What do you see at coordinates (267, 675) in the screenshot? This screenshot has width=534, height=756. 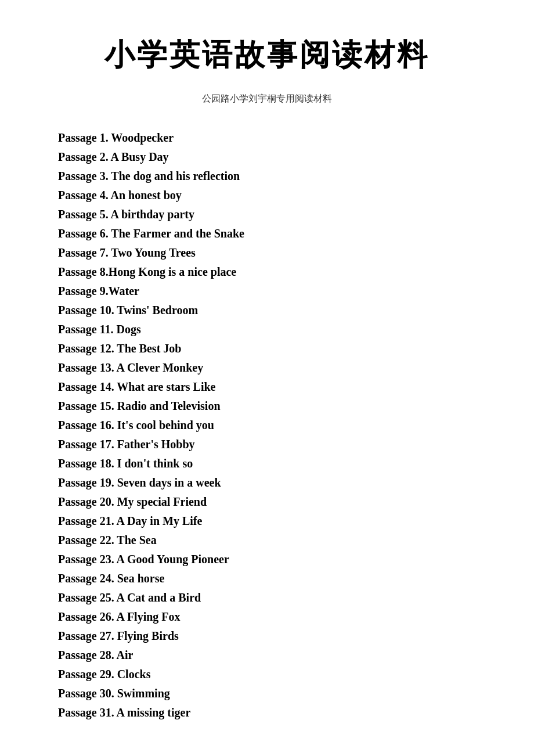 I see `list-item: Passage 29. Clocks` at bounding box center [267, 675].